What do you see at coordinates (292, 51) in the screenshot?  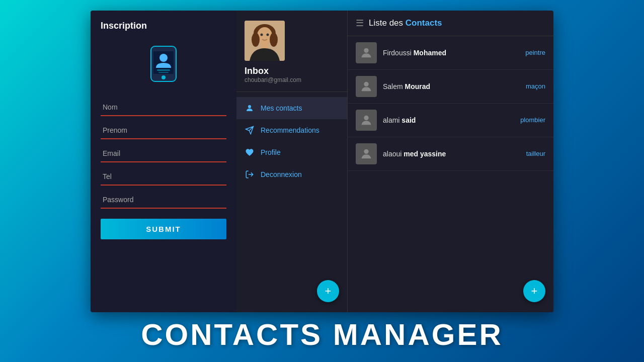 I see `user-profile-area: Inbox choubari@gmail.com` at bounding box center [292, 51].